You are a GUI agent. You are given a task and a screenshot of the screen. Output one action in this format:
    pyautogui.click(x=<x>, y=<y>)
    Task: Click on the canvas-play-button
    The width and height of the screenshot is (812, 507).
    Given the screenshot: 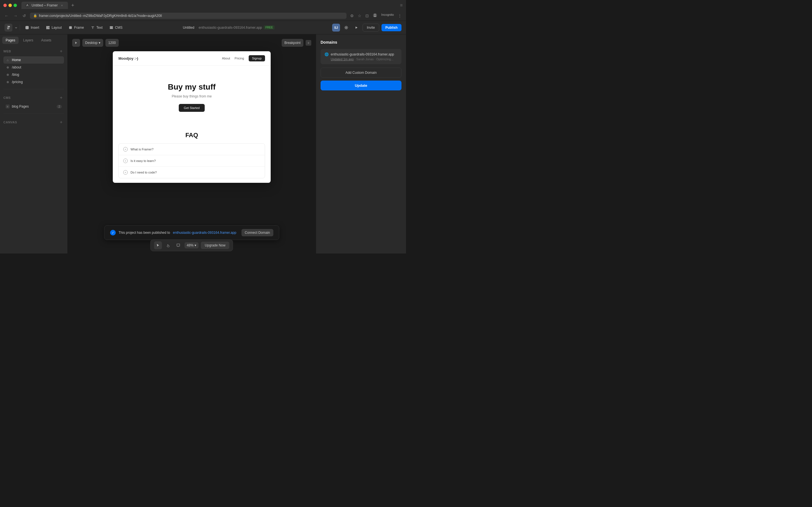 What is the action you would take?
    pyautogui.click(x=76, y=43)
    